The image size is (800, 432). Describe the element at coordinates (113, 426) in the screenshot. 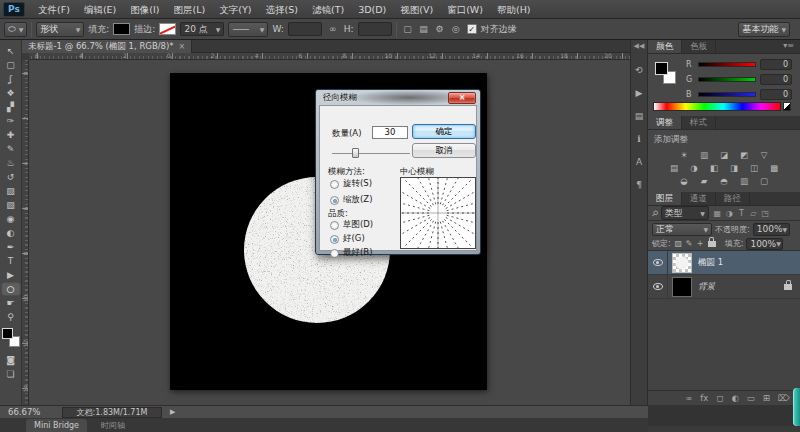

I see `timeline-tab: 时间轴` at that location.